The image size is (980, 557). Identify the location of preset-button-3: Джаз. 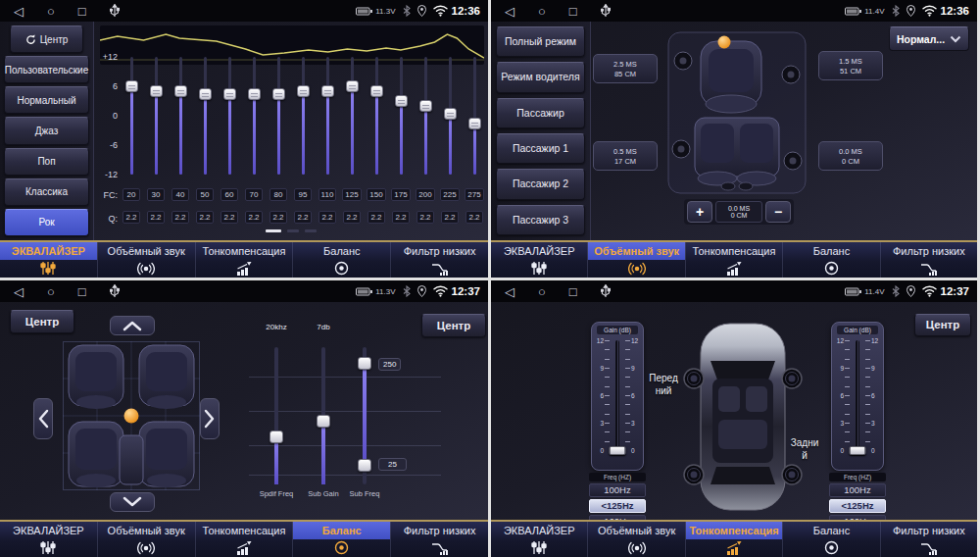
(47, 130).